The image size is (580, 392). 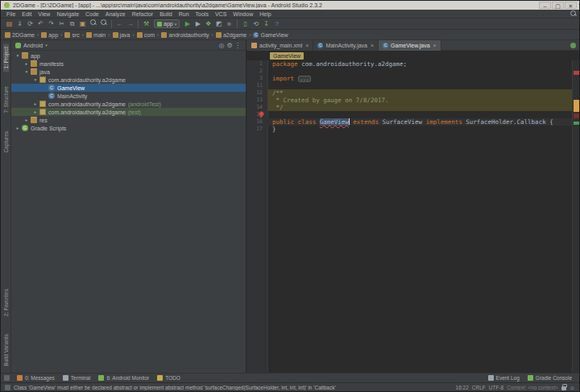 What do you see at coordinates (257, 108) in the screenshot?
I see `gutter-line-number: 14` at bounding box center [257, 108].